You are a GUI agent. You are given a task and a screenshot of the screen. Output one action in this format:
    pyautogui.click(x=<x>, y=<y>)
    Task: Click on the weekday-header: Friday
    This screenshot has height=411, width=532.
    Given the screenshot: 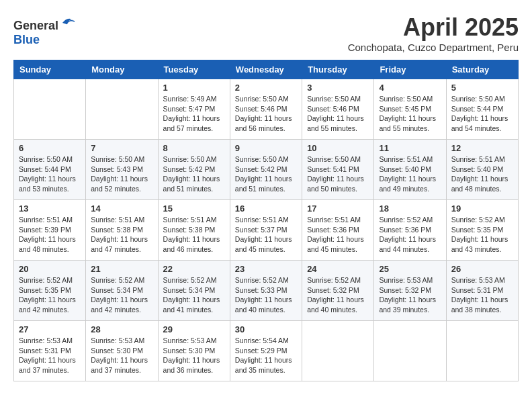 What is the action you would take?
    pyautogui.click(x=410, y=70)
    